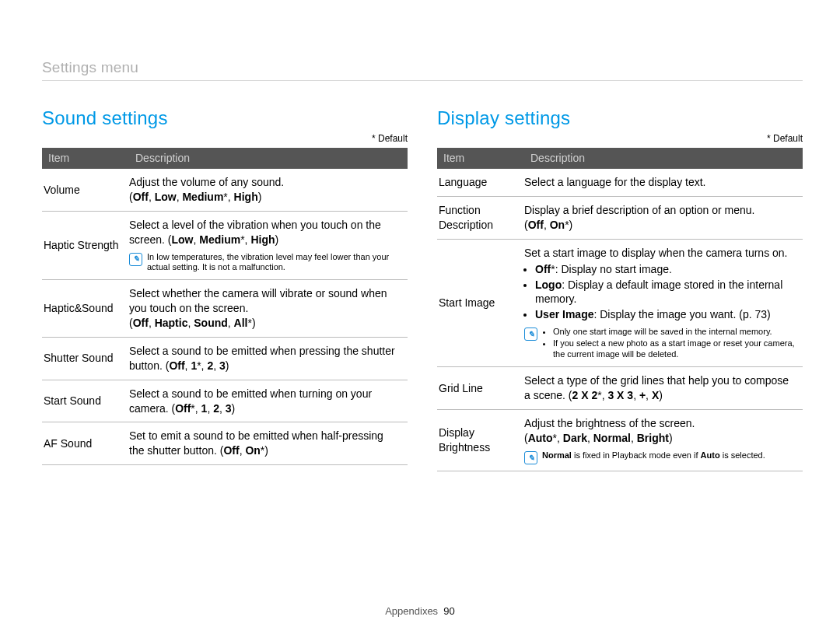 This screenshot has width=840, height=634. I want to click on item-cell: Start Sound, so click(86, 401).